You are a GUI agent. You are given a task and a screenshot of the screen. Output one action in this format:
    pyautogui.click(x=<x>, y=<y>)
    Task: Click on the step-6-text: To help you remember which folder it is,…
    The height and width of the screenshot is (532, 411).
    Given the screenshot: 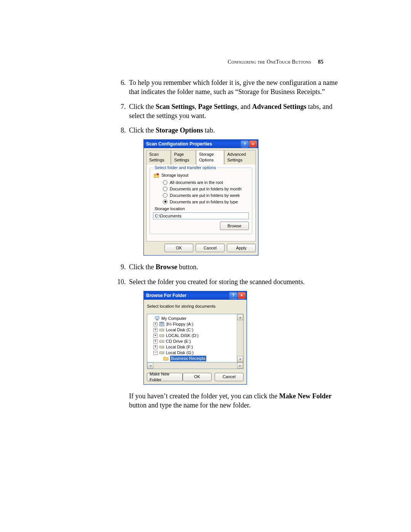 What is the action you would take?
    pyautogui.click(x=234, y=87)
    